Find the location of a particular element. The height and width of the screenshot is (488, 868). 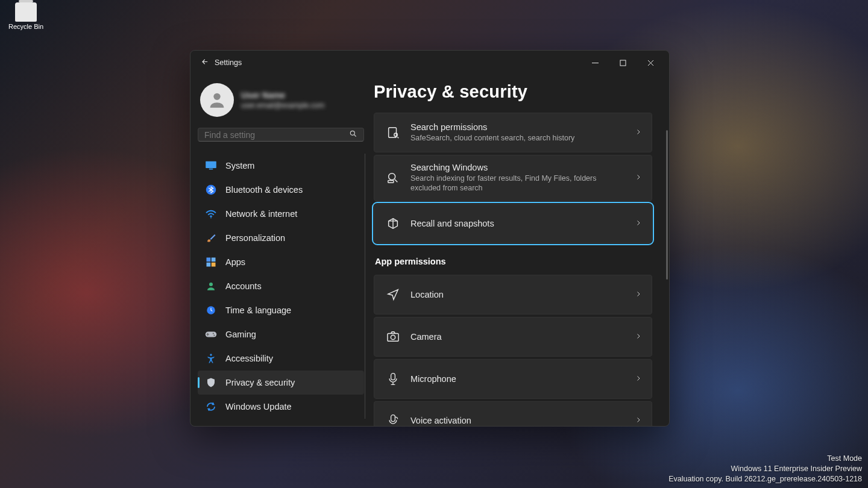

titlebar: Settings is located at coordinates (430, 63).